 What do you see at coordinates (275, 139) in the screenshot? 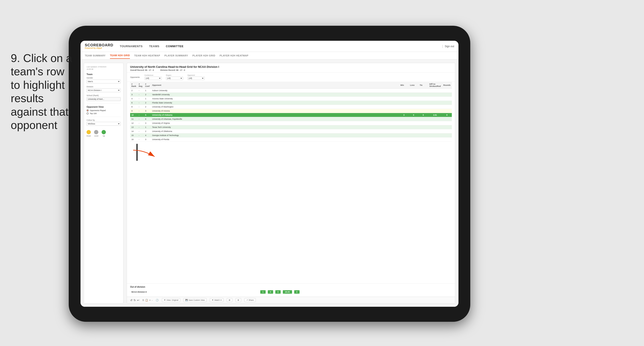
I see `opponent-cell: University of Florida` at bounding box center [275, 139].